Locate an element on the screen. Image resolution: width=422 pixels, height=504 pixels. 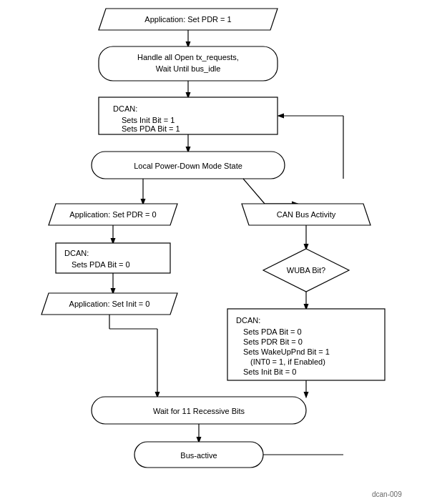
dcan-init-label1: DCAN: is located at coordinates (125, 109).